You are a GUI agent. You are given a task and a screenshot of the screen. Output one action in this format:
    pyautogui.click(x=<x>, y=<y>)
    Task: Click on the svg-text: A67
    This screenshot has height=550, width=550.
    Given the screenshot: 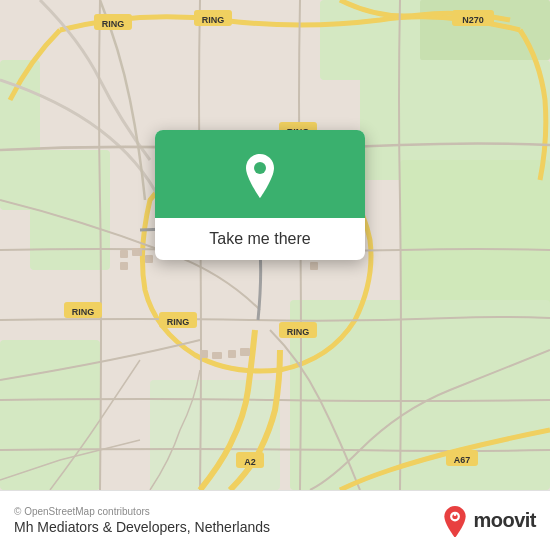 What is the action you would take?
    pyautogui.click(x=462, y=460)
    